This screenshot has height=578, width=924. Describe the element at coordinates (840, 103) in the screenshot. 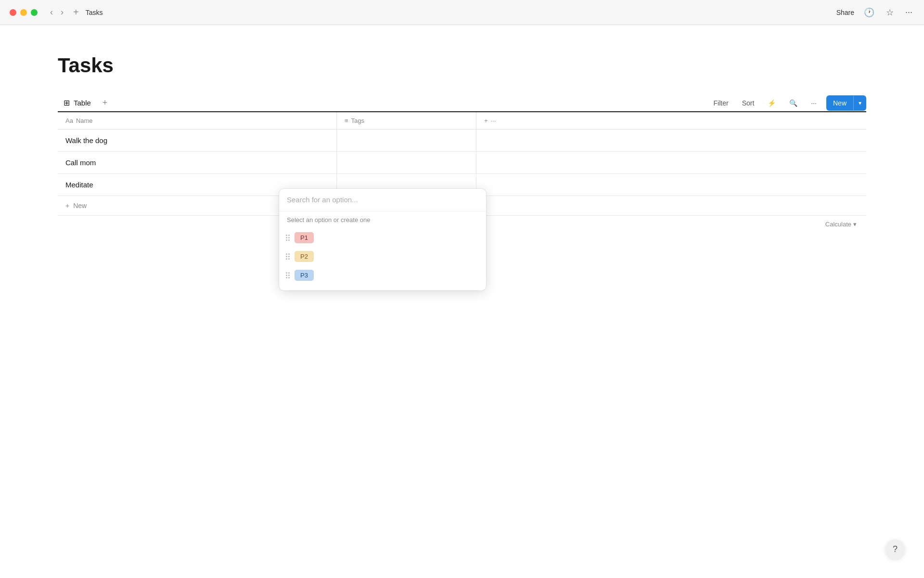

I see `new-entry-button: New` at that location.